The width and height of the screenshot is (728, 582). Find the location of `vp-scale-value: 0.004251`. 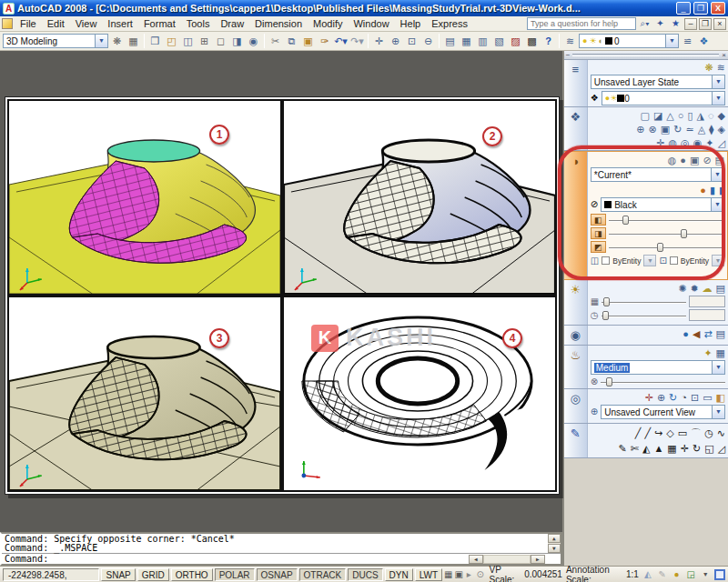

vp-scale-value: 0.004251 is located at coordinates (543, 575).